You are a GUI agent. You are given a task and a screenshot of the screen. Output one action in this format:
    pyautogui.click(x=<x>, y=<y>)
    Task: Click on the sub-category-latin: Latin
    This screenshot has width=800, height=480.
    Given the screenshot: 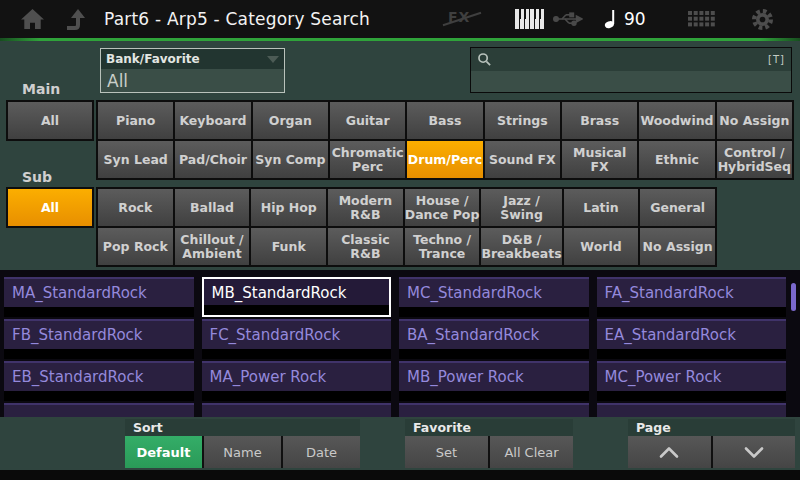 What is the action you would take?
    pyautogui.click(x=602, y=208)
    